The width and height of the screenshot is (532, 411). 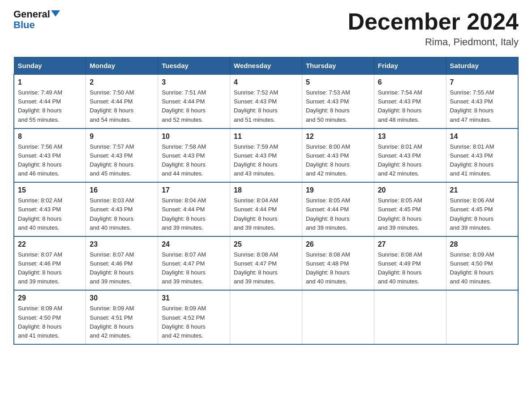 What do you see at coordinates (50, 244) in the screenshot?
I see `day-number: 22` at bounding box center [50, 244].